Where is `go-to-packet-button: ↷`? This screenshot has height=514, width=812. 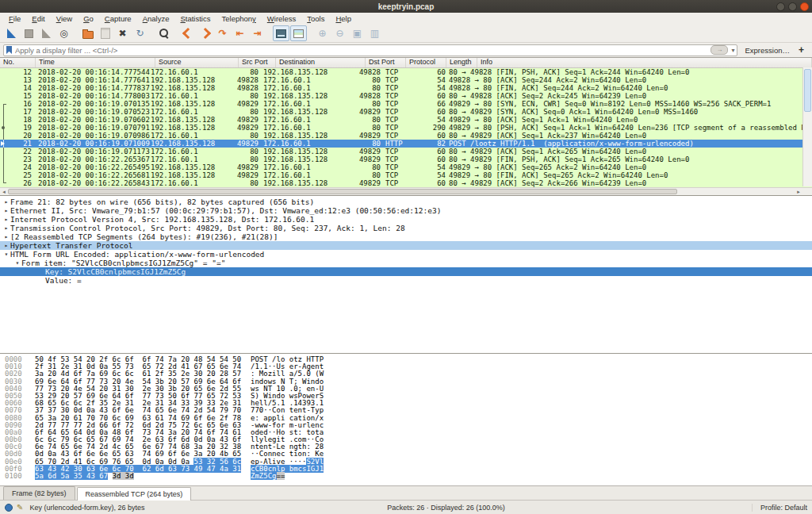 go-to-packet-button: ↷ is located at coordinates (222, 33).